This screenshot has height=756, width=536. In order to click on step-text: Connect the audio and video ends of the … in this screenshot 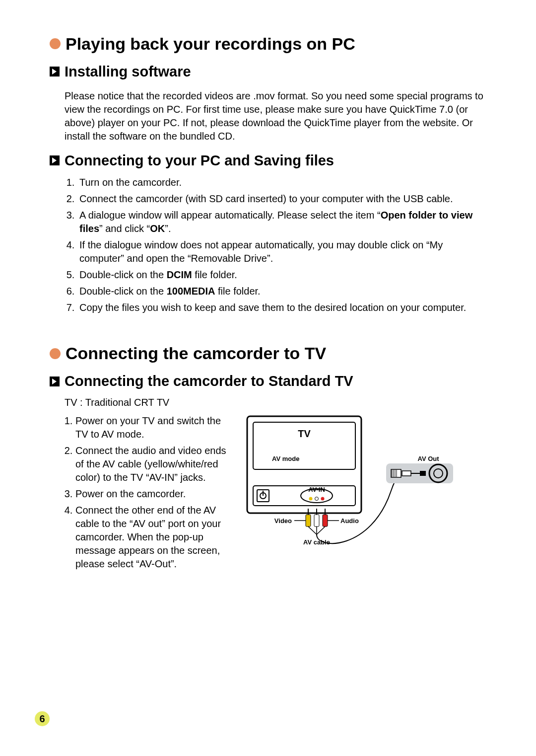, I will do `click(151, 464)`.